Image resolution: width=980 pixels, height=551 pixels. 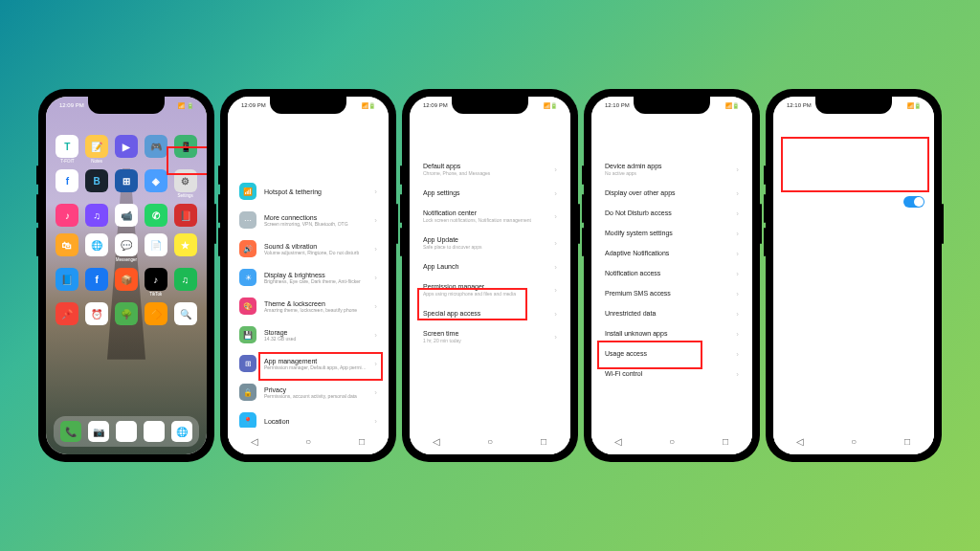 I want to click on app-icon: ♪TikTok, so click(x=155, y=282).